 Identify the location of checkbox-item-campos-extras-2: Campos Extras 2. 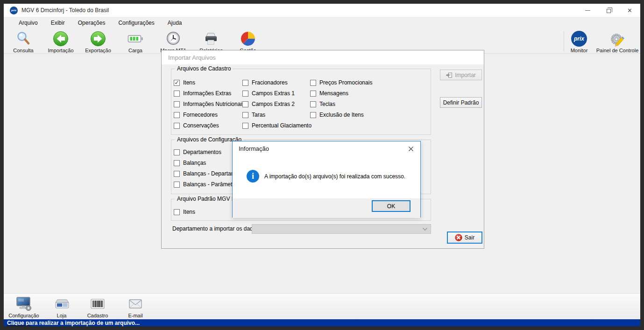
(269, 104).